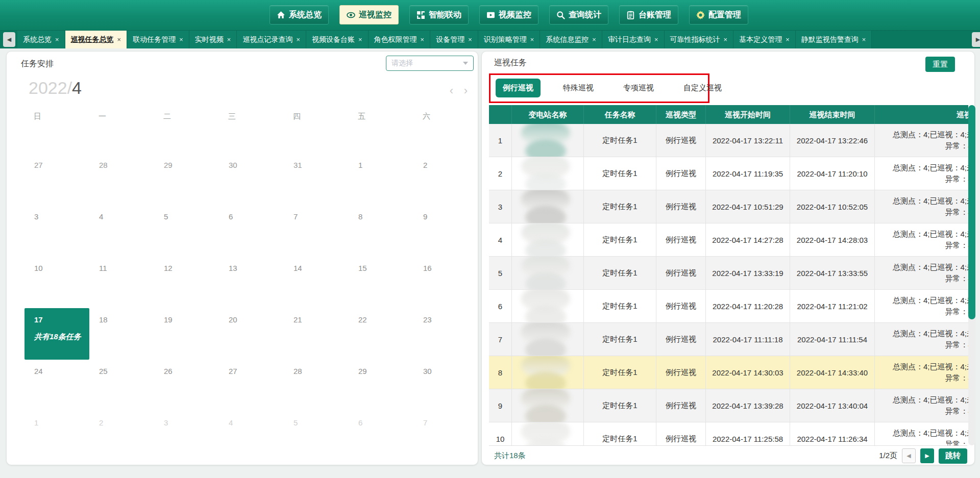 Image resolution: width=980 pixels, height=478 pixels. I want to click on tabbar-scroll-left-icon: ◀, so click(9, 40).